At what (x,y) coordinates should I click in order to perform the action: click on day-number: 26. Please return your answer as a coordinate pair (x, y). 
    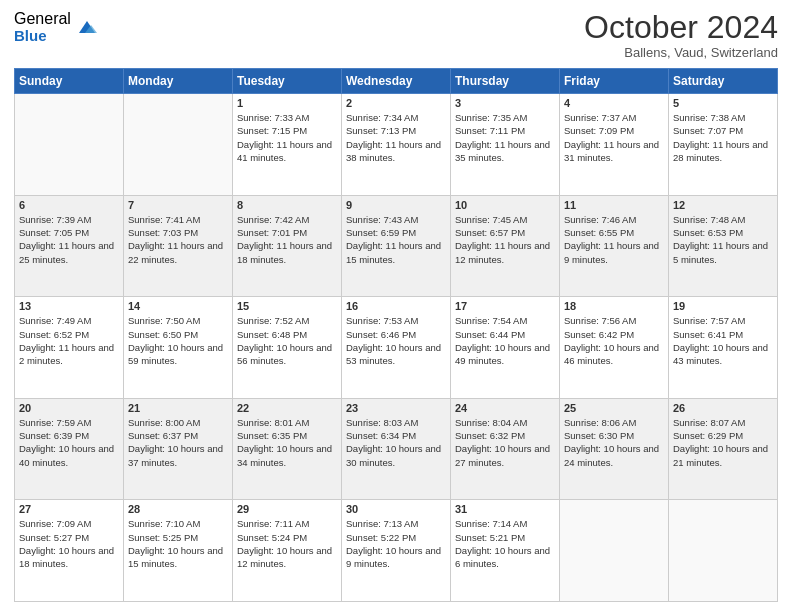
    Looking at the image, I should click on (723, 408).